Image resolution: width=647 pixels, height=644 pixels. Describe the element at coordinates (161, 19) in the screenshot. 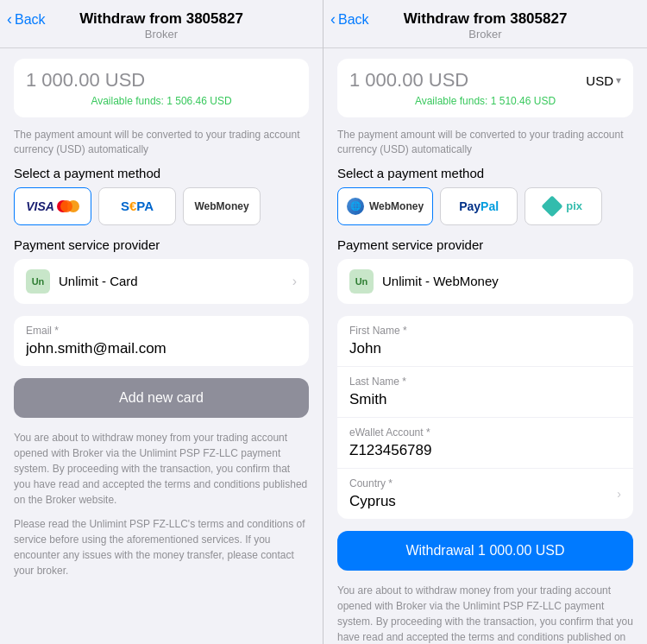

I see `header-title-left: Withdraw from 3805827` at that location.